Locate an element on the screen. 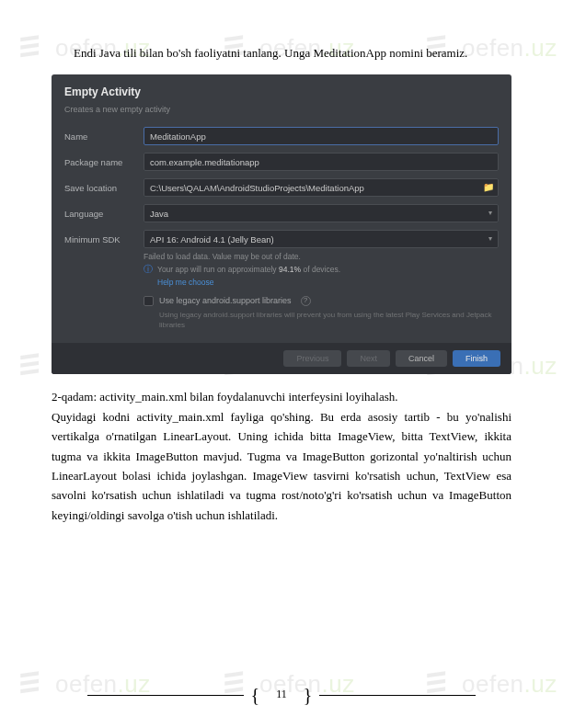  info-line-1: Failed to load data. Value may be out of… is located at coordinates (321, 257).